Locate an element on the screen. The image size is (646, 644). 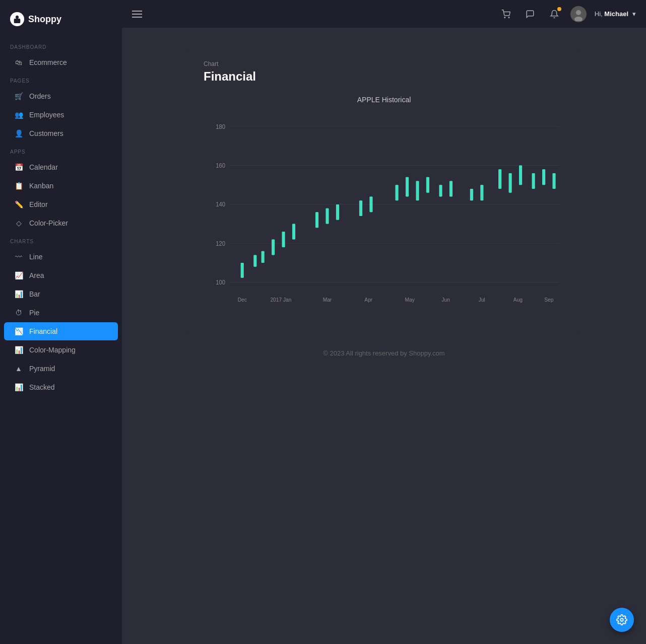
sidebar-item-color-mapping: 📊Color-Mapping is located at coordinates (61, 350).